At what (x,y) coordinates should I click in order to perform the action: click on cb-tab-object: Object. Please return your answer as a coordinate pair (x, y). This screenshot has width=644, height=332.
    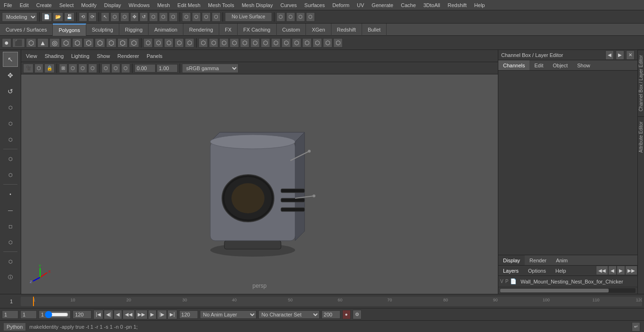
    Looking at the image, I should click on (560, 65).